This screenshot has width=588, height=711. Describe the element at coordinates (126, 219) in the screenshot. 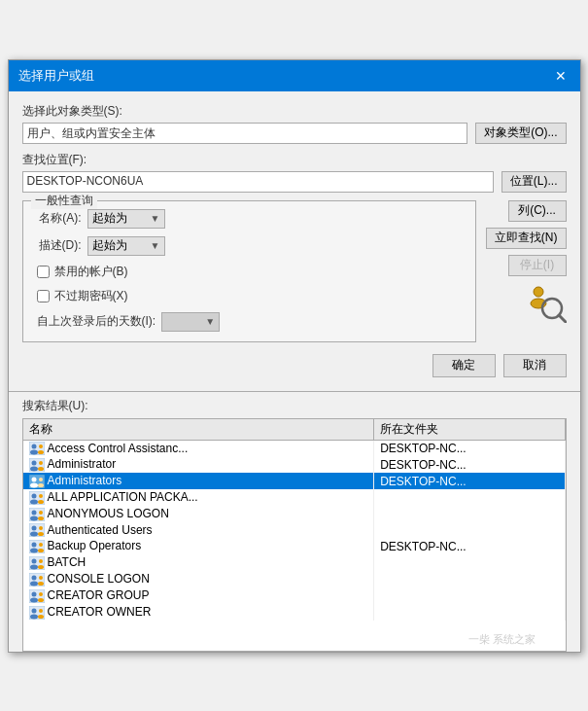

I see `name-dropdown: 起始为 ▼` at that location.